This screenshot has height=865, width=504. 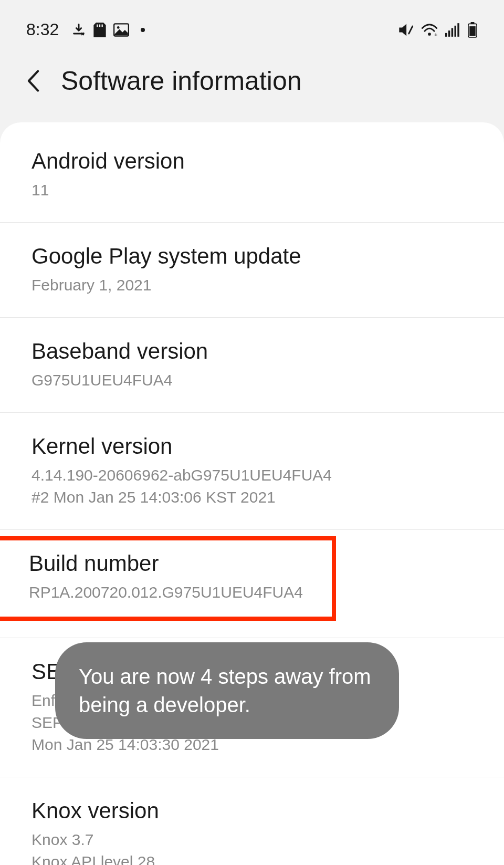 I want to click on battery-icon, so click(x=472, y=30).